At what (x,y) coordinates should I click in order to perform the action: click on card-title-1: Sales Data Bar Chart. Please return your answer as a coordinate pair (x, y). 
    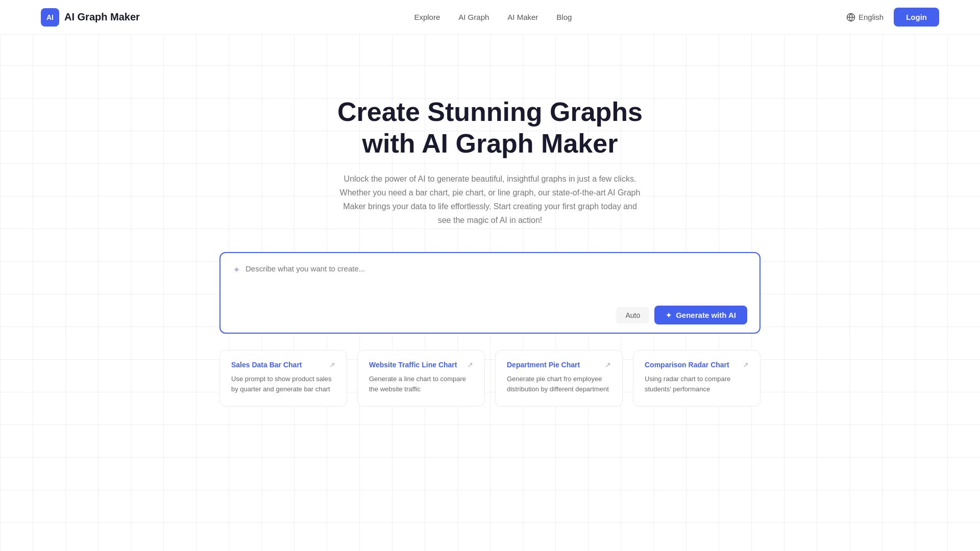
    Looking at the image, I should click on (266, 365).